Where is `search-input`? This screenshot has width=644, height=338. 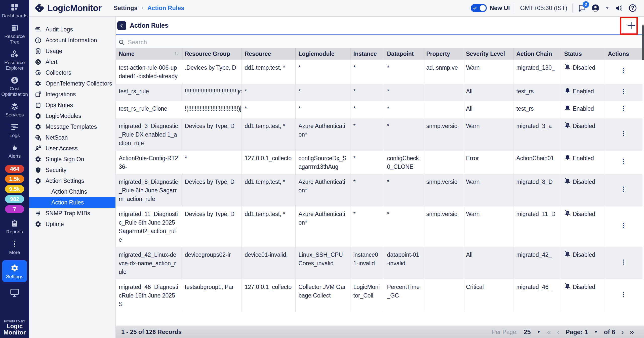 search-input is located at coordinates (158, 42).